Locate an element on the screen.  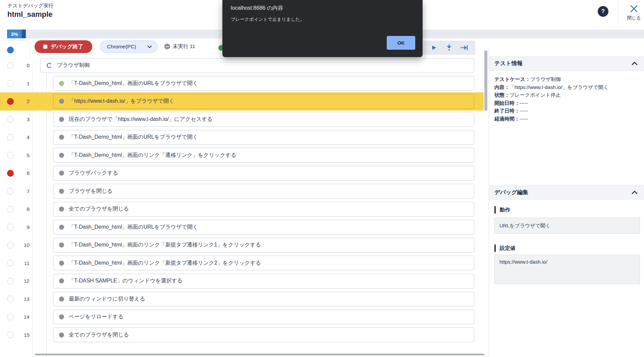
step-number: 10 is located at coordinates (21, 245).